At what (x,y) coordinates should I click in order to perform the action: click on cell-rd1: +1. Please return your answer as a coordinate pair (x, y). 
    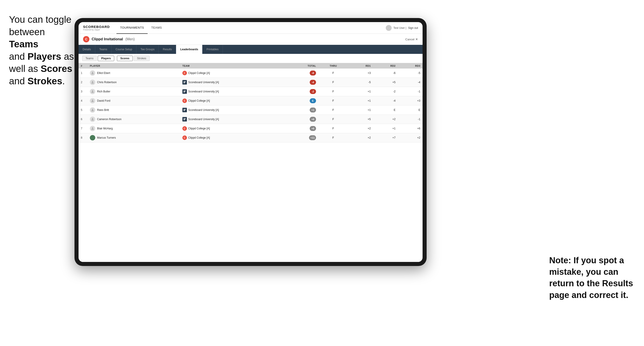
    Looking at the image, I should click on (361, 110).